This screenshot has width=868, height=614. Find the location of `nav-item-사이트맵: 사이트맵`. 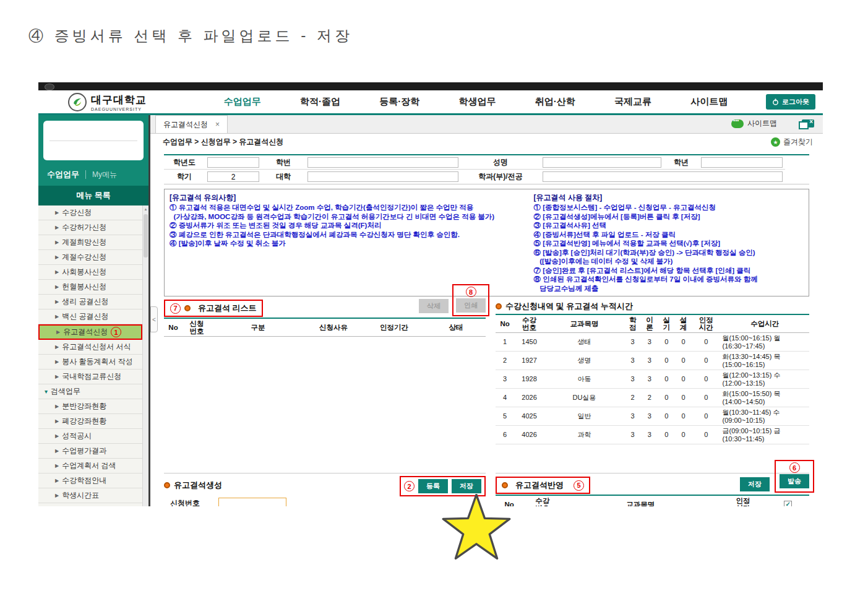

nav-item-사이트맵: 사이트맵 is located at coordinates (709, 102).